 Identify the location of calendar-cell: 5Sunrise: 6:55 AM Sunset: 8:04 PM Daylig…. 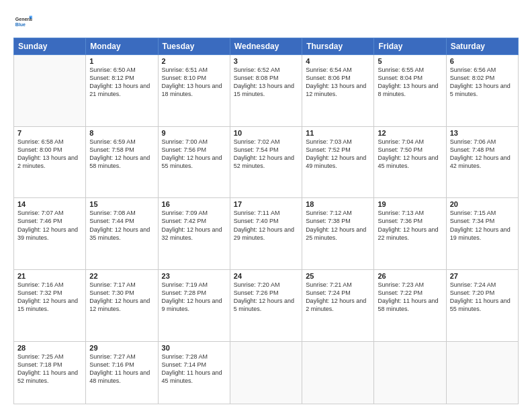
(410, 91).